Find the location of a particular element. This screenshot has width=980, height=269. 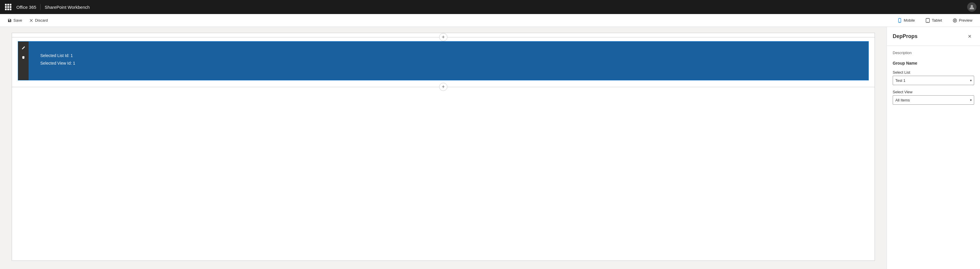

workbench-title: SharePoint Workbench is located at coordinates (67, 7).